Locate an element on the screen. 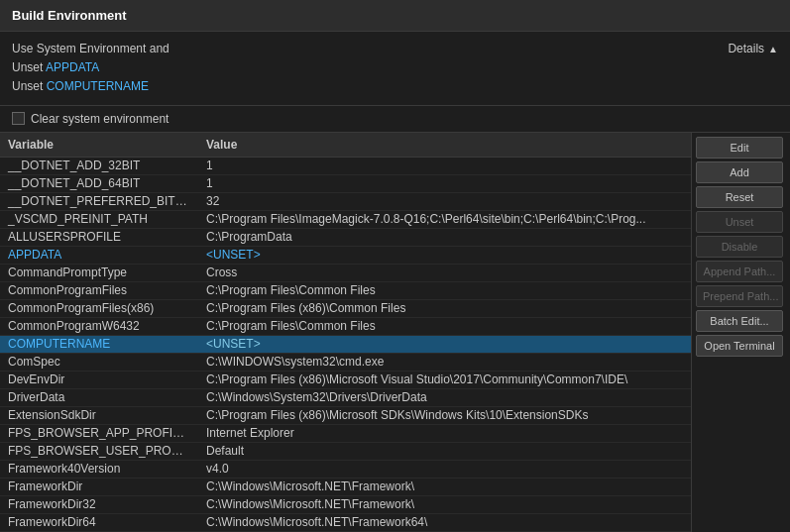  table-row: Framework40Versionv4.0 is located at coordinates (345, 470).